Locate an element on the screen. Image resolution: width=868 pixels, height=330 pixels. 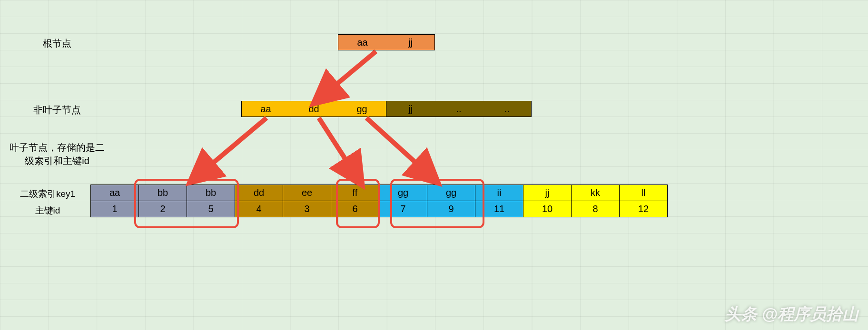
mid-right-1: .. is located at coordinates (459, 109).